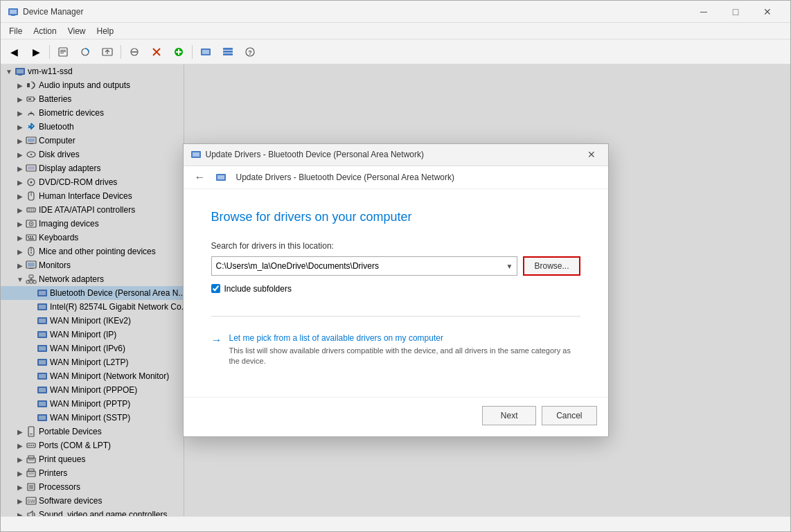  What do you see at coordinates (355, 12) in the screenshot?
I see `window-title: Device Manager` at bounding box center [355, 12].